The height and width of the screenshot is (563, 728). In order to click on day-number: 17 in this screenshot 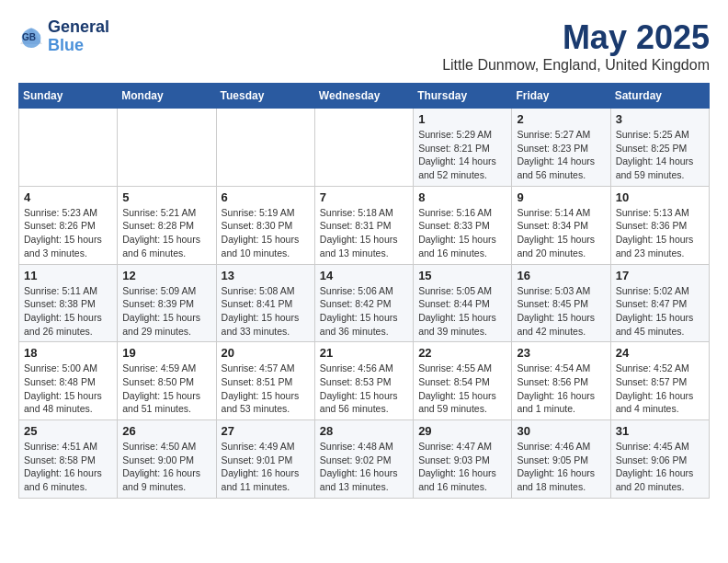, I will do `click(660, 276)`.